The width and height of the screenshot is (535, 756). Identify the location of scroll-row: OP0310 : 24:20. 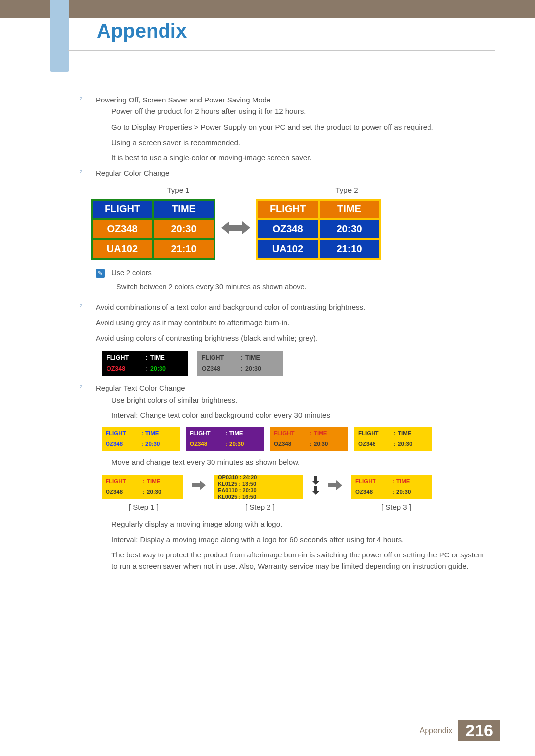
(260, 478).